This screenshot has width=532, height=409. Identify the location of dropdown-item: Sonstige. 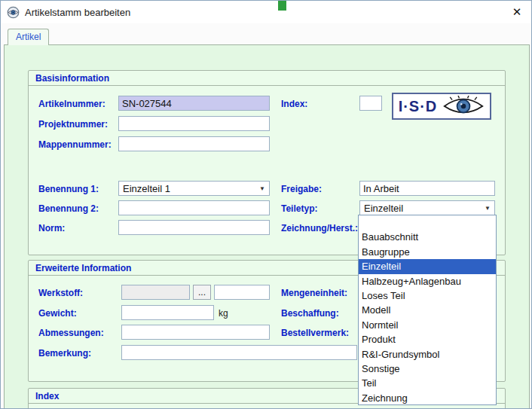
(427, 369).